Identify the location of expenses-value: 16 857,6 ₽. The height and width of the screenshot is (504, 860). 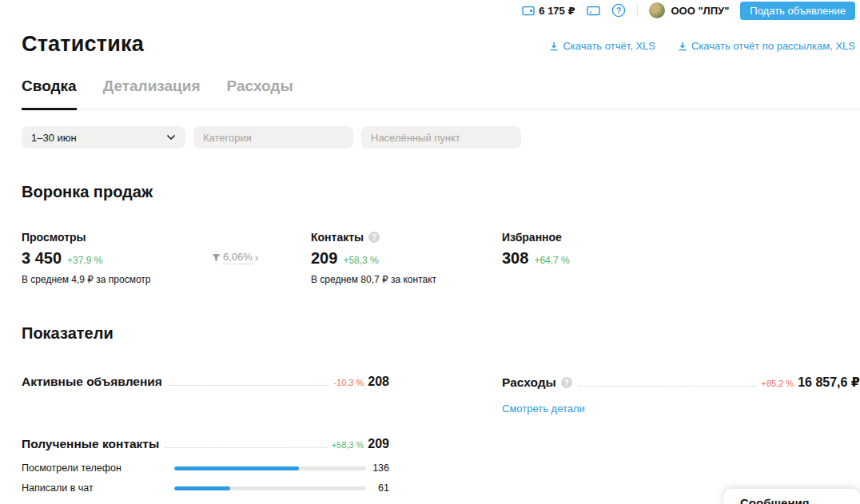
(829, 382).